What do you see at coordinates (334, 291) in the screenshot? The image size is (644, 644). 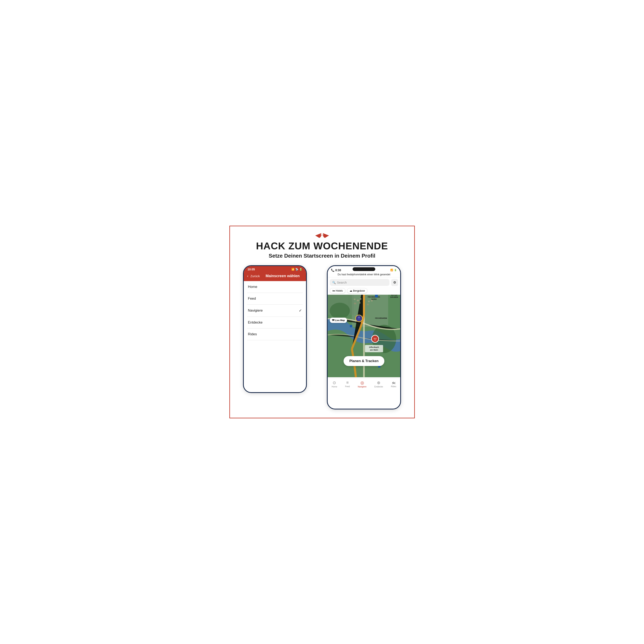 I see `hotels-icon: 🛏` at bounding box center [334, 291].